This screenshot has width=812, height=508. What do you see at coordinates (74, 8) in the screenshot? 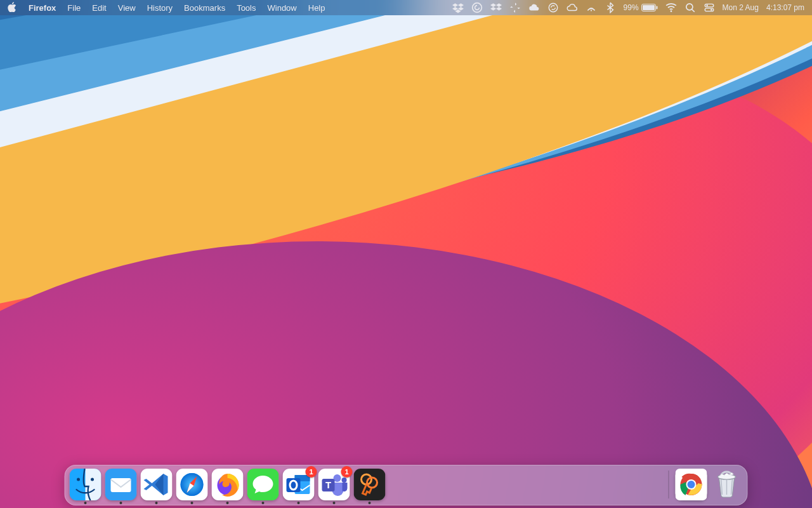
I see `menu-file: File` at bounding box center [74, 8].